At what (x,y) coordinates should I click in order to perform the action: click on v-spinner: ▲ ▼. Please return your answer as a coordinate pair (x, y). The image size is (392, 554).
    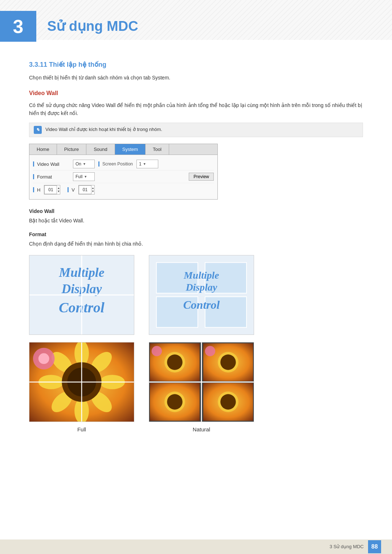
    Looking at the image, I should click on (93, 190).